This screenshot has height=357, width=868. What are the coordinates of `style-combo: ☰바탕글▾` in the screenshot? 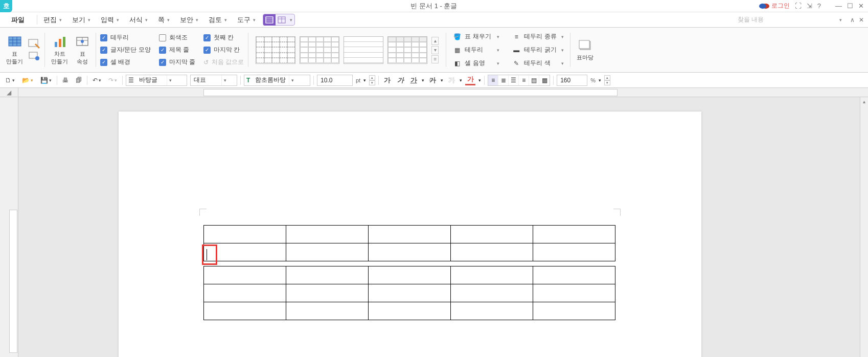 It's located at (156, 80).